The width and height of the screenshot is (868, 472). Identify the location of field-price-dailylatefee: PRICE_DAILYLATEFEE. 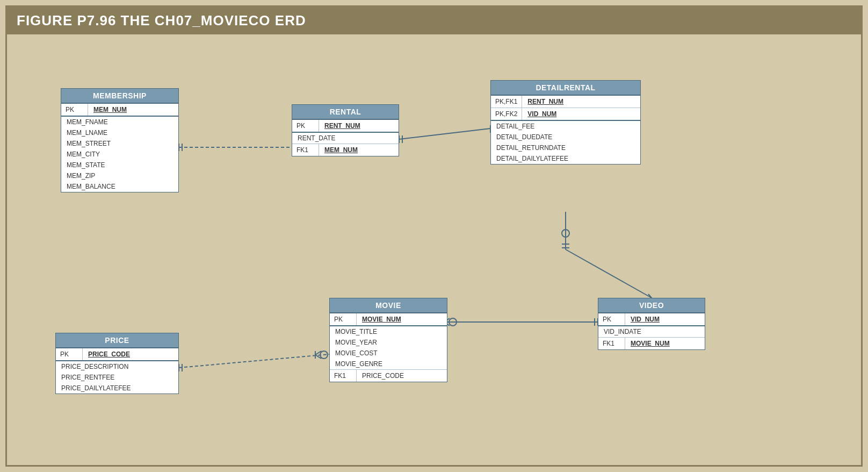
(117, 388).